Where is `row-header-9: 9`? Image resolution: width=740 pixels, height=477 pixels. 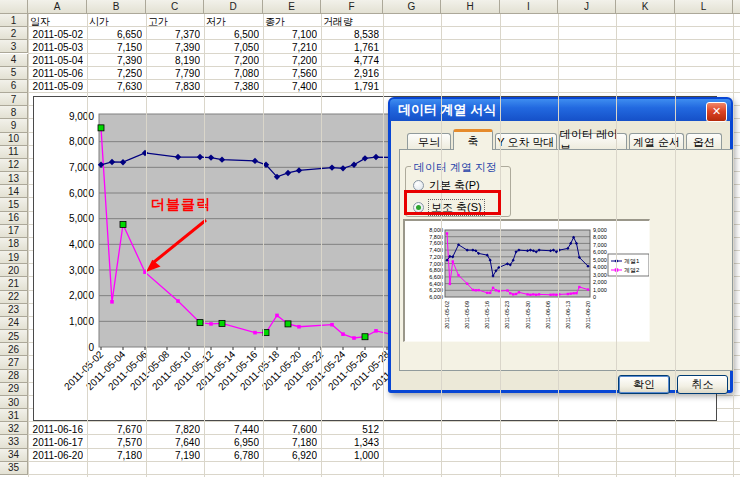
row-header-9: 9 is located at coordinates (14, 126).